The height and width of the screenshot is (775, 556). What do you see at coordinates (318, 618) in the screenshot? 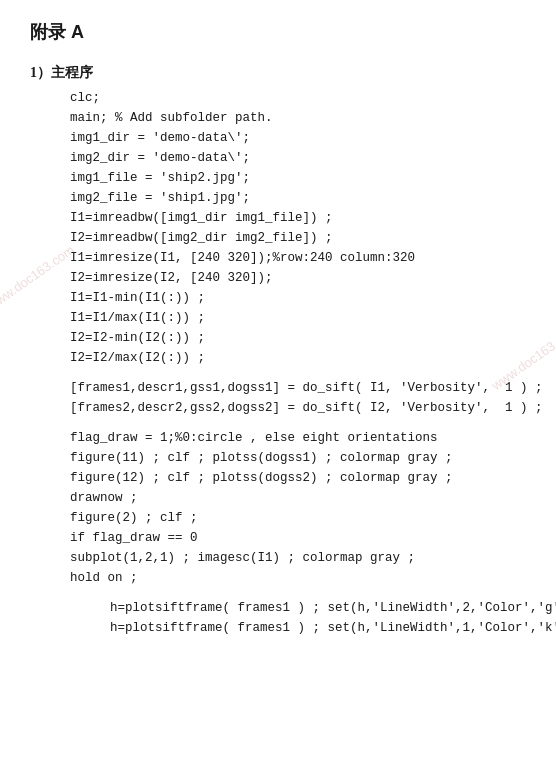
I see `indent-block: h=plotsiftframe( frames1 ) ; set(h,'Line…` at bounding box center [318, 618].